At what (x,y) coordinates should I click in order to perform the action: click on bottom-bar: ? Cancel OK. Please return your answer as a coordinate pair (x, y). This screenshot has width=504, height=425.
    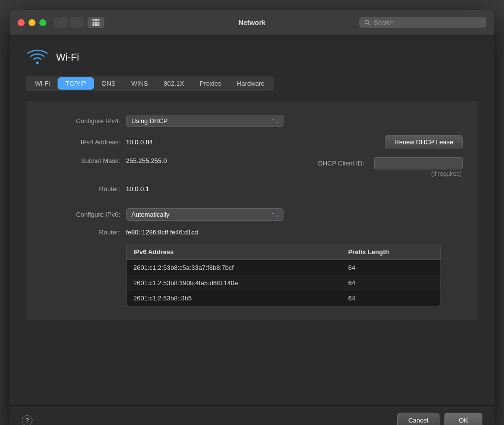
    Looking at the image, I should click on (252, 415).